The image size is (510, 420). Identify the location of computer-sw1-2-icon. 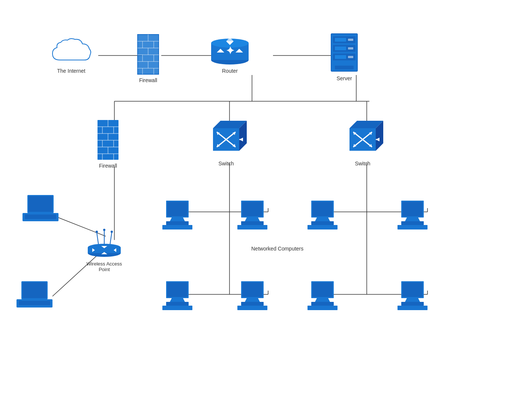
(252, 216).